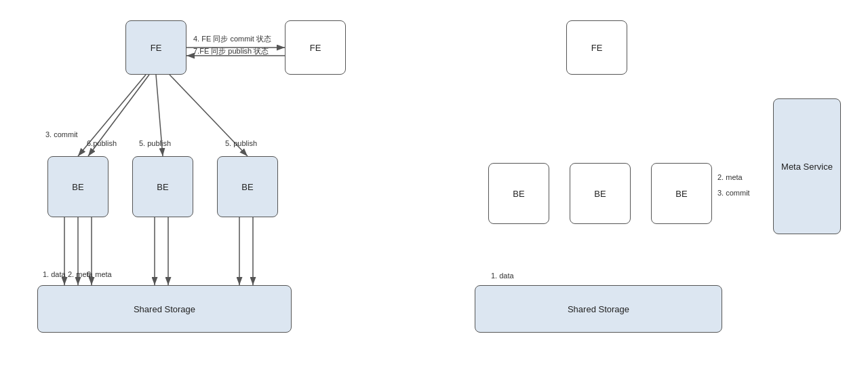 The image size is (868, 370). Describe the element at coordinates (682, 193) in the screenshot. I see `right-be-box3: BE` at that location.